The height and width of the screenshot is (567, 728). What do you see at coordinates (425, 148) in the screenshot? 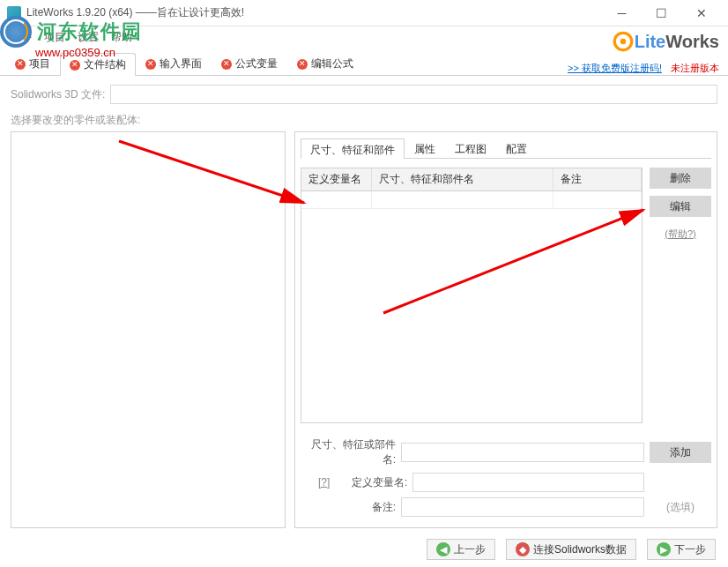
I see `subtab-properties: 属性` at bounding box center [425, 148].